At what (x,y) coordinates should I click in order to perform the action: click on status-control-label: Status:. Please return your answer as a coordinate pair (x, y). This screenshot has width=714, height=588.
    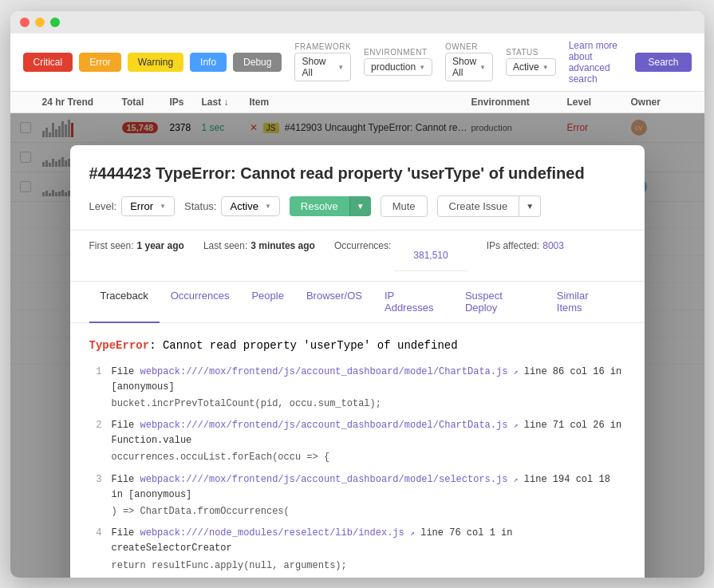
    Looking at the image, I should click on (200, 206).